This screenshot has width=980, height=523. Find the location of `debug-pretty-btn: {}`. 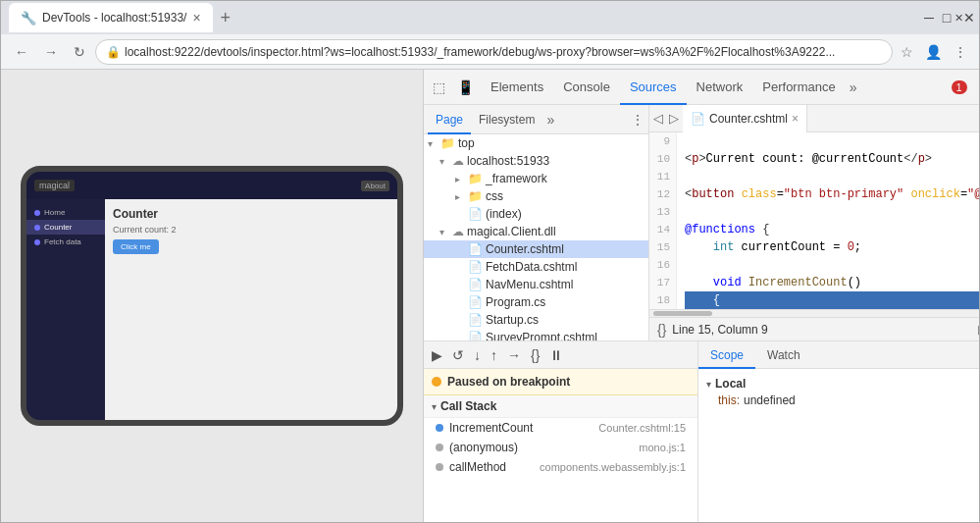

debug-pretty-btn: {} is located at coordinates (536, 355).